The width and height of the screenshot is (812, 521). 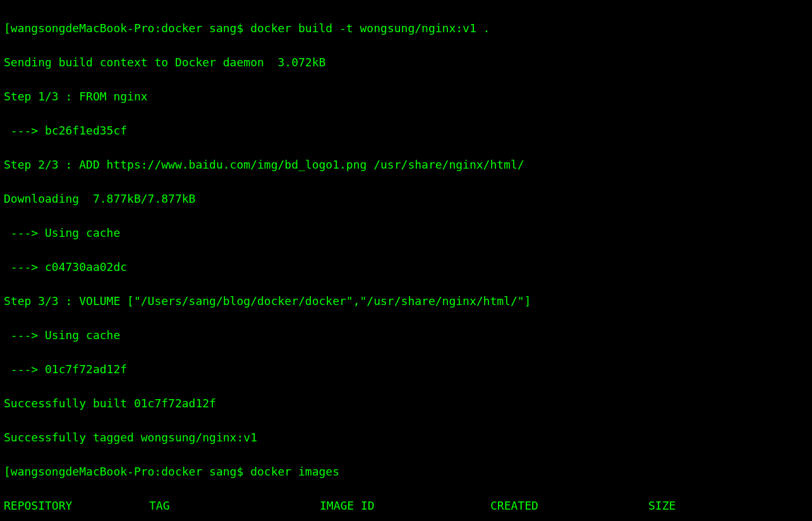 I want to click on images-header-row: REPOSITORYTAGIMAGE IDCREATEDSIZE, so click(x=407, y=505).